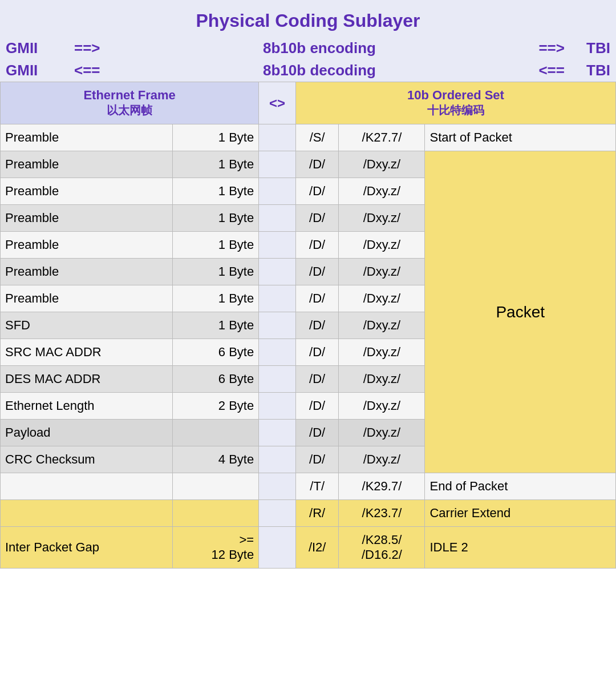 The height and width of the screenshot is (677, 616). Describe the element at coordinates (587, 71) in the screenshot. I see `gmii-tbi-2: TBI` at that location.